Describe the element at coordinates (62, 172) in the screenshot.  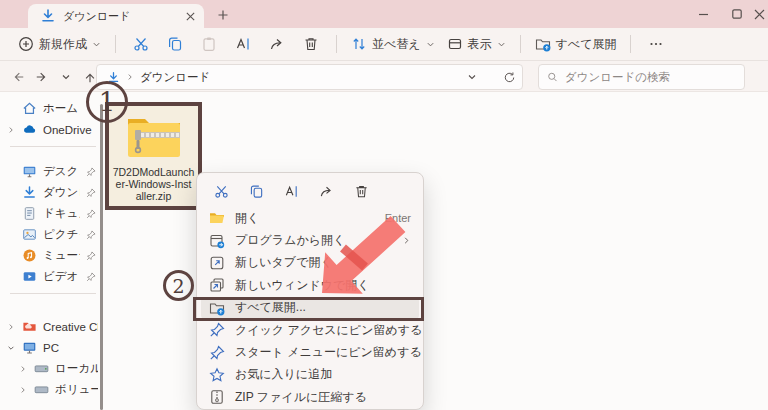
I see `sidebar-item-label: デスクトップ` at that location.